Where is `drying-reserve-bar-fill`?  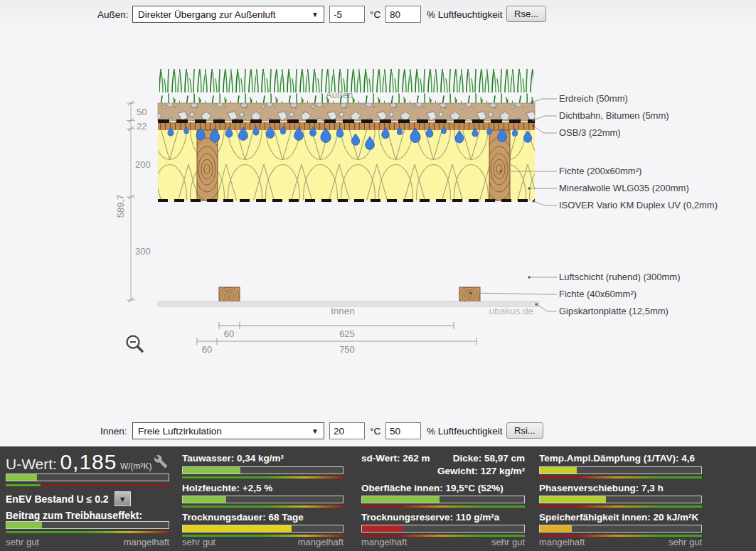 drying-reserve-bar-fill is located at coordinates (383, 529).